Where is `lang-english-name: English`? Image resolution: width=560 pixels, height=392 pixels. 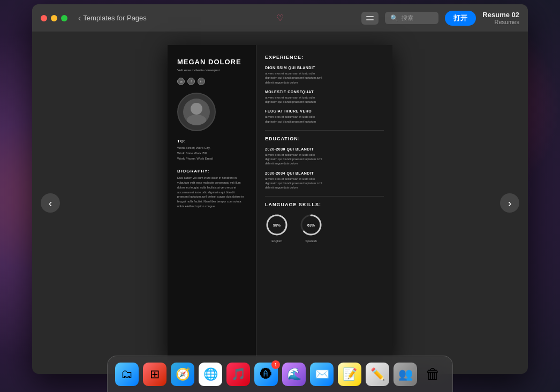 lang-english-name: English is located at coordinates (277, 241).